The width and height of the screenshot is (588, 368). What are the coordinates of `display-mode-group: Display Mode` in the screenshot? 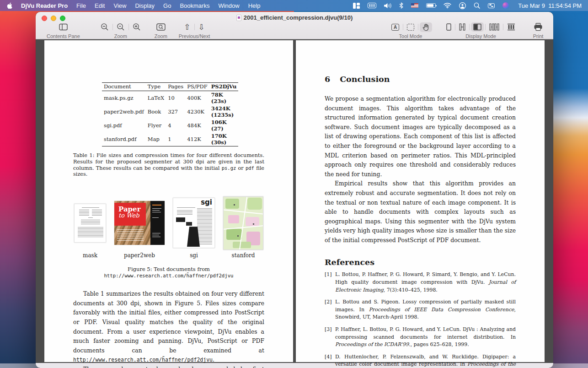 It's located at (481, 30).